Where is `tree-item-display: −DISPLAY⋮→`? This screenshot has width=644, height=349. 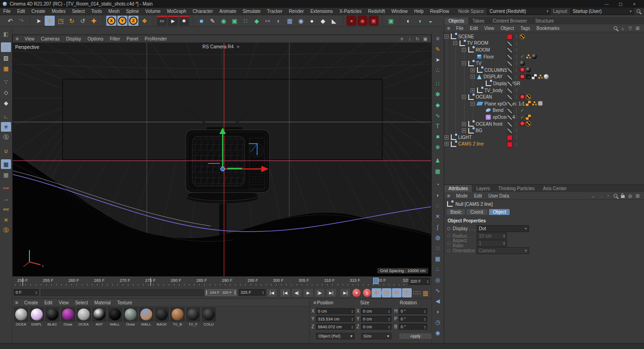
tree-item-display: −DISPLAY⋮→ is located at coordinates (544, 77).